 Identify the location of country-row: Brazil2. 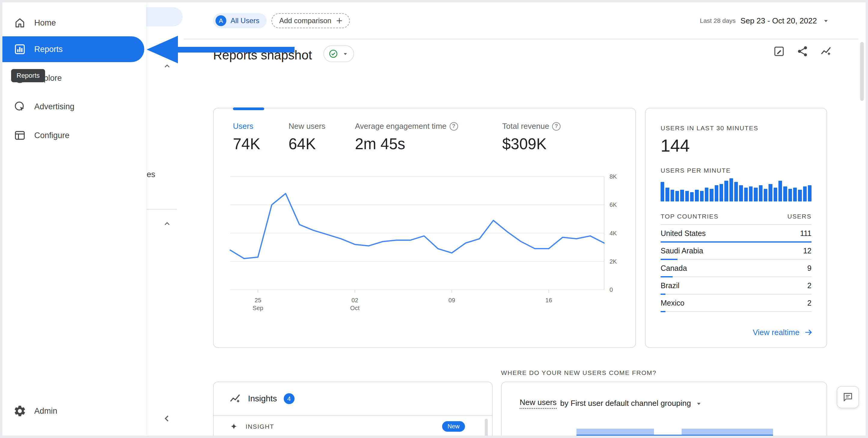
(736, 286).